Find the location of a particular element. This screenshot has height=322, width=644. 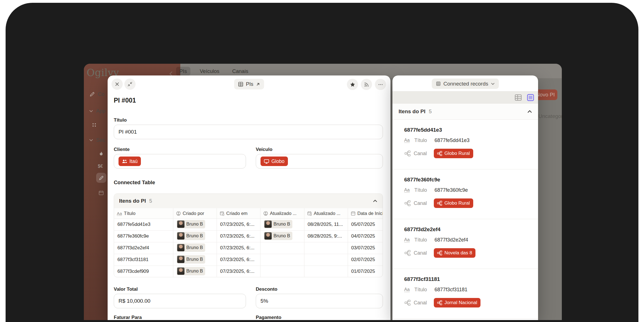

record-card: 6877f3cf31181 Aa Título 6877f3cf31181 Ca… is located at coordinates (465, 294).